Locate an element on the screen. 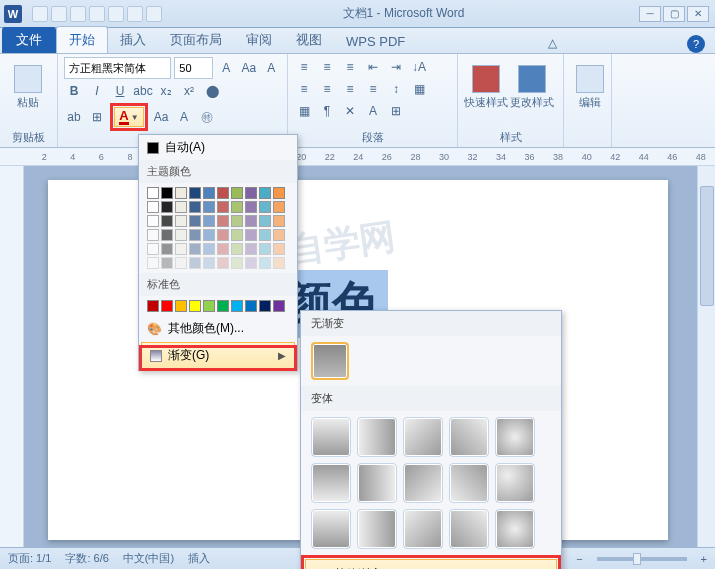 The image size is (715, 569). change-case-icon: Aa is located at coordinates (249, 68).